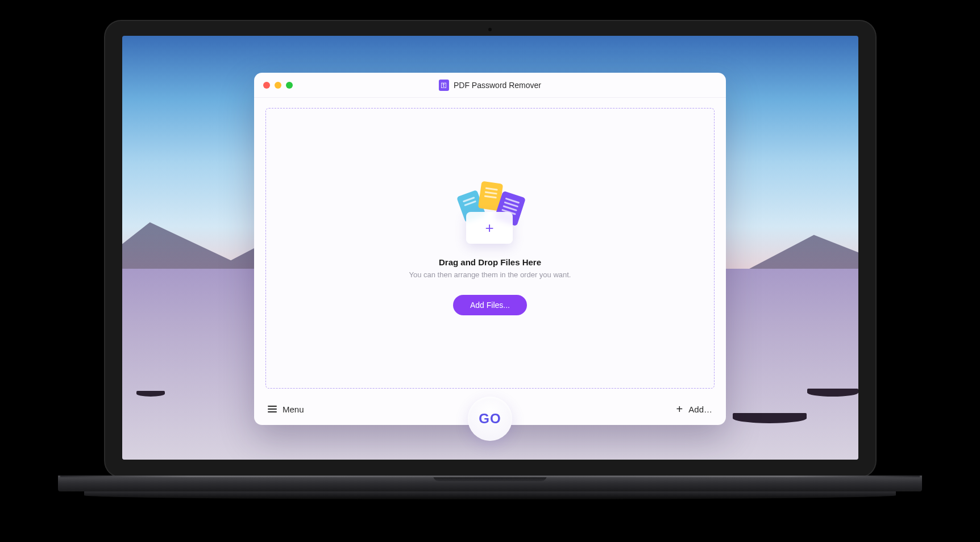 This screenshot has height=542, width=980. Describe the element at coordinates (267, 85) in the screenshot. I see `close-button` at that location.